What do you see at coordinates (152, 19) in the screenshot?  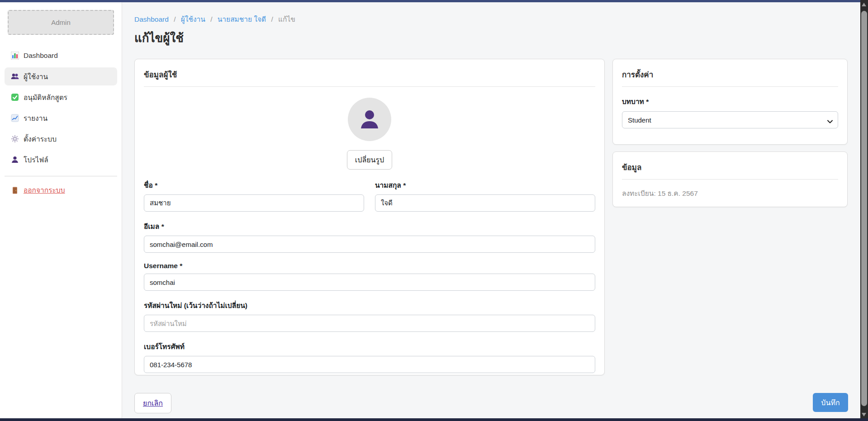 I see `breadcrumb-dashboard: Dashboard` at bounding box center [152, 19].